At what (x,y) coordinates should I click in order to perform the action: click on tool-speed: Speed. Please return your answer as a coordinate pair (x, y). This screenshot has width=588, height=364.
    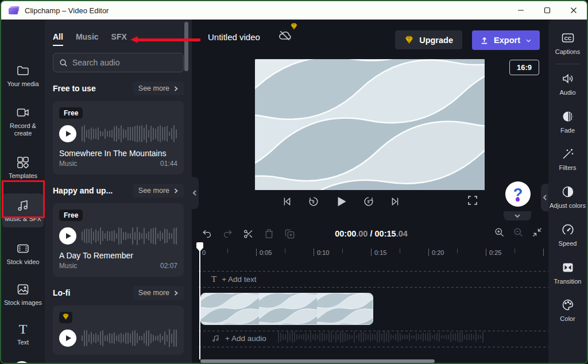
    Looking at the image, I should click on (567, 235).